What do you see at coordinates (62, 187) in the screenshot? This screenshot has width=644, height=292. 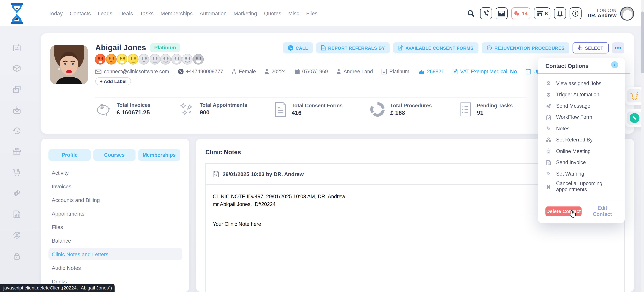 I see `sidebar-item-invoices: Invoices` at bounding box center [62, 187].